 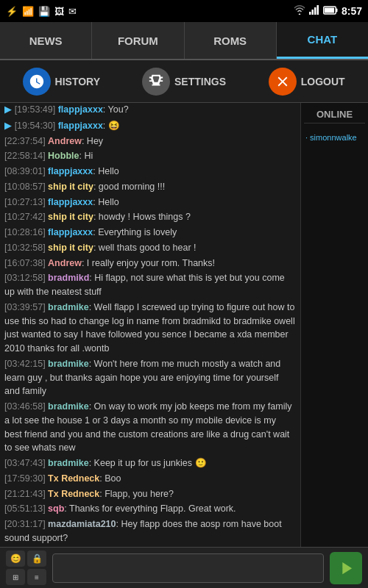 What do you see at coordinates (78, 82) in the screenshot?
I see `history-label: HISTORY` at bounding box center [78, 82].